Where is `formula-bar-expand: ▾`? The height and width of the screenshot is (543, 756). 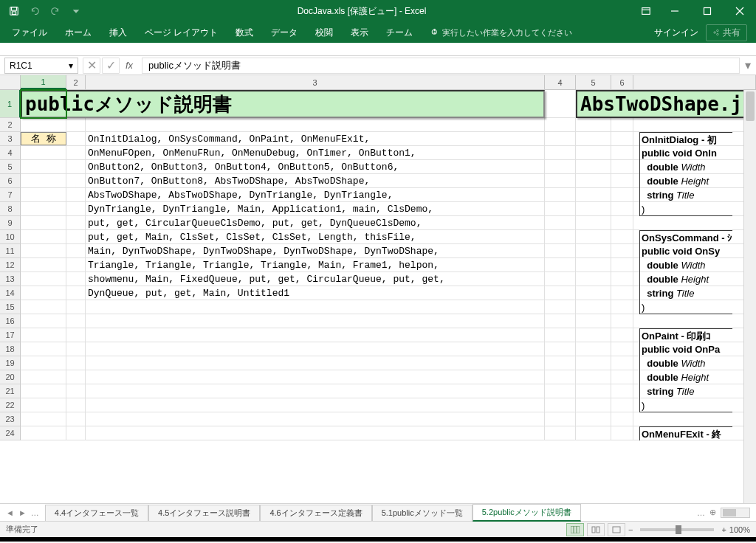 formula-bar-expand: ▾ is located at coordinates (748, 65).